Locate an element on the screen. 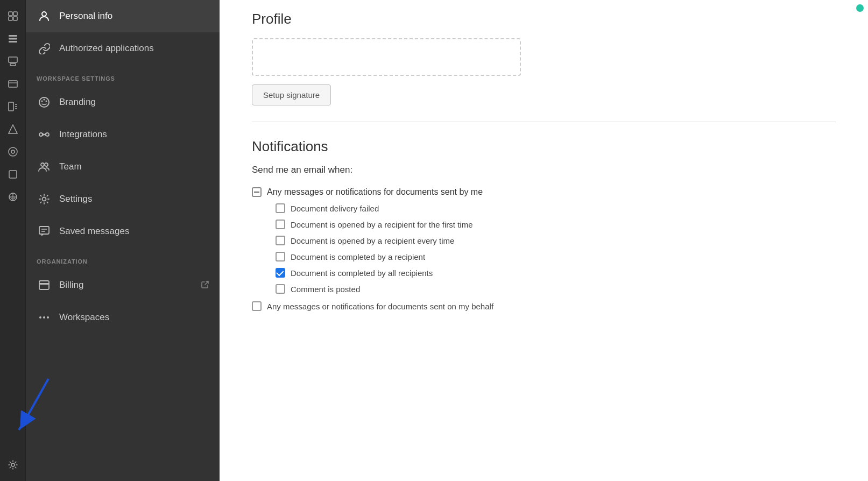 This screenshot has height=481, width=868. child-label-3: Document is opened by a recipient every … is located at coordinates (372, 241).